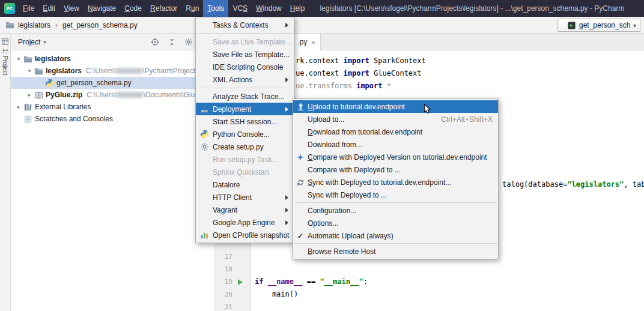  What do you see at coordinates (225, 210) in the screenshot?
I see `menu-item-label: Vagrant` at bounding box center [225, 210].